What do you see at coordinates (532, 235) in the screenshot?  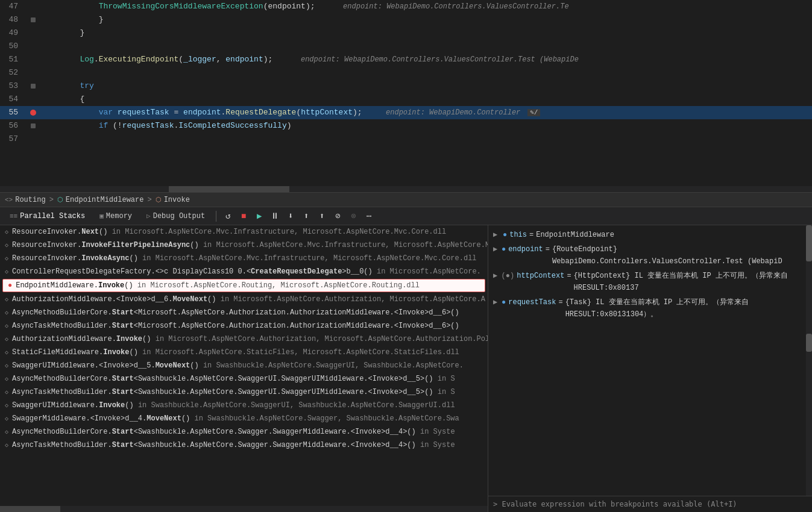 I see `var-eq-this: =` at bounding box center [532, 235].